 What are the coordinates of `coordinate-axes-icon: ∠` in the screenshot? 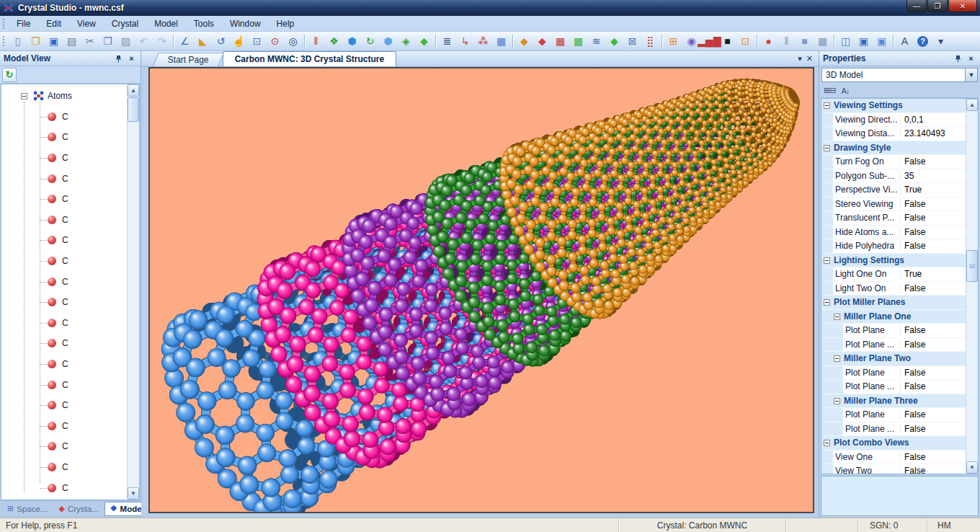 It's located at (184, 41).